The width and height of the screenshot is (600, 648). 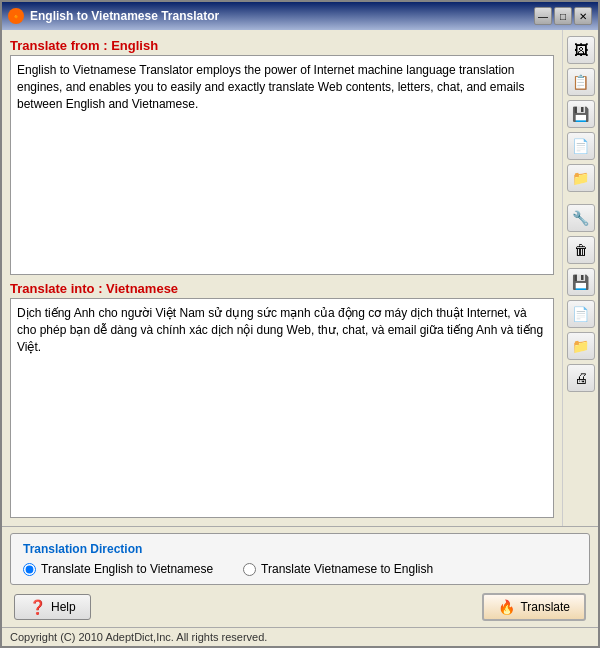 What do you see at coordinates (300, 569) in the screenshot?
I see `radio-group: Translate English to Vietnamese Translat…` at bounding box center [300, 569].